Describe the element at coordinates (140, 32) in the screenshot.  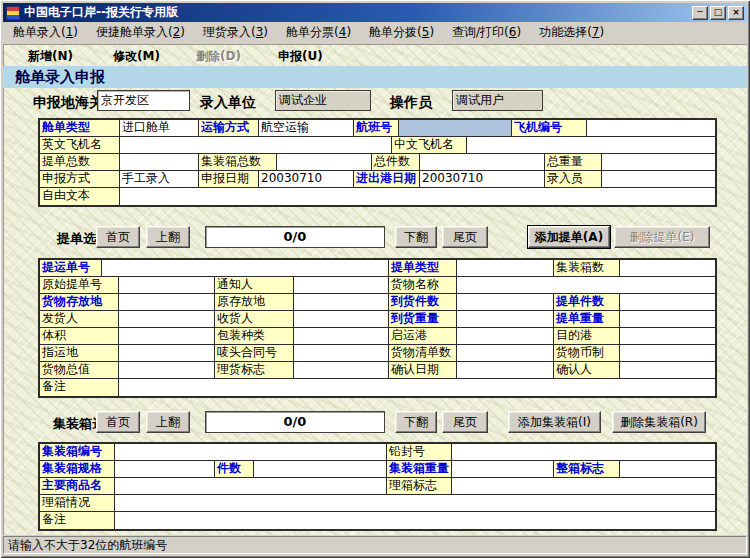
I see `menu-item-2: 便捷舱单录入(2)` at that location.